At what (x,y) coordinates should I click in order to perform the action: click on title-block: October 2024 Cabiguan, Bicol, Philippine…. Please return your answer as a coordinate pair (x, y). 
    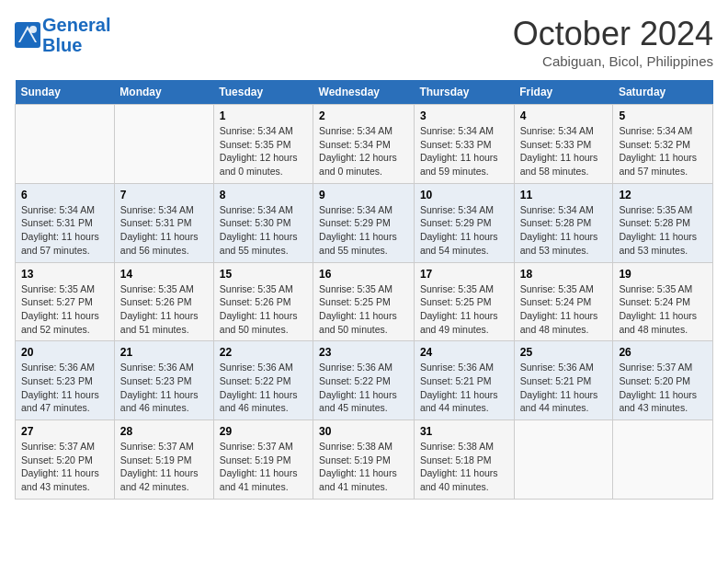
    Looking at the image, I should click on (613, 42).